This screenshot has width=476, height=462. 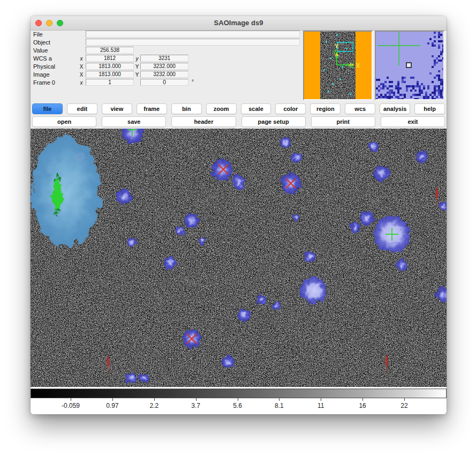 What do you see at coordinates (134, 122) in the screenshot?
I see `menu-button-save: save` at bounding box center [134, 122].